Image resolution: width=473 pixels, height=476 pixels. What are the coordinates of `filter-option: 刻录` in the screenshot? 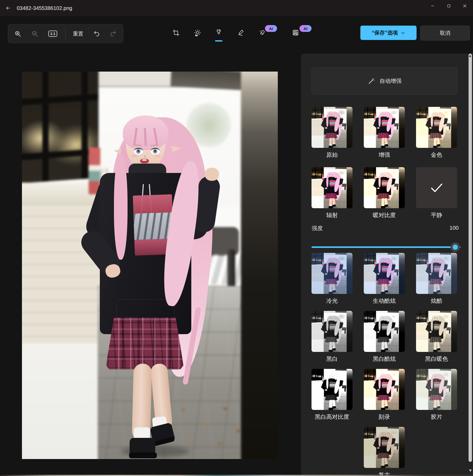 It's located at (384, 398).